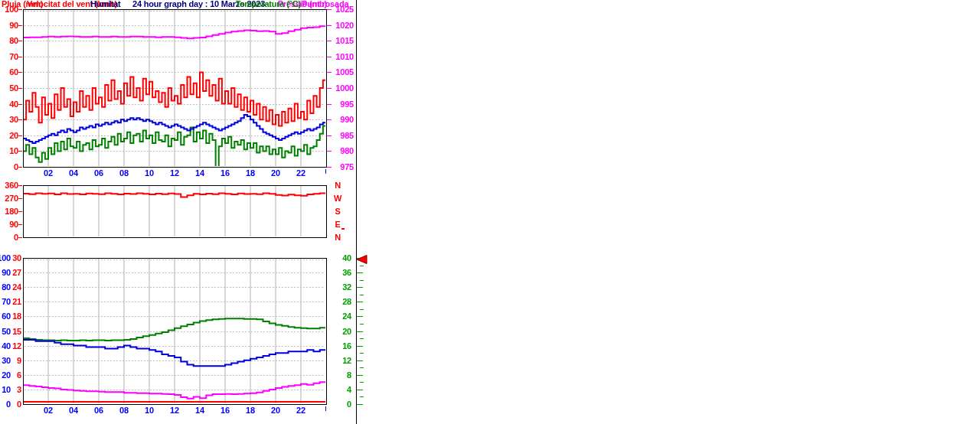 The height and width of the screenshot is (424, 980). Describe the element at coordinates (340, 259) in the screenshot. I see `green-axis-tick-label: 40` at that location.